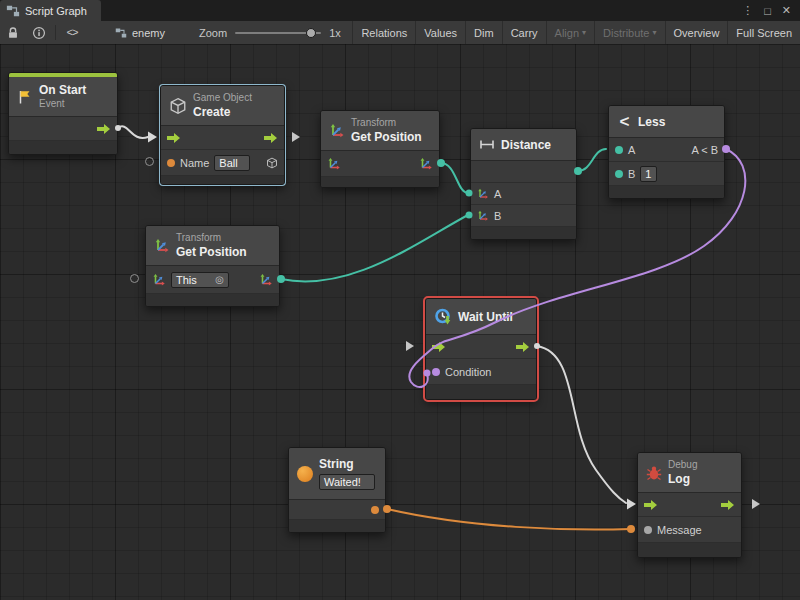 The height and width of the screenshot is (600, 800). What do you see at coordinates (148, 33) in the screenshot?
I see `graph-asset-name: enemy` at bounding box center [148, 33].